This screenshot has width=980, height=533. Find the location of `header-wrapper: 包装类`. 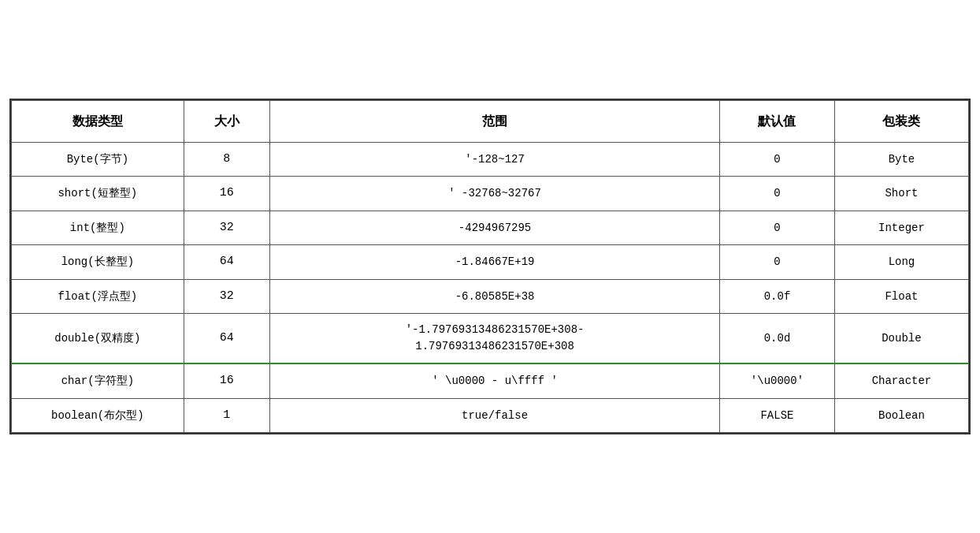

header-wrapper: 包装类 is located at coordinates (901, 121).